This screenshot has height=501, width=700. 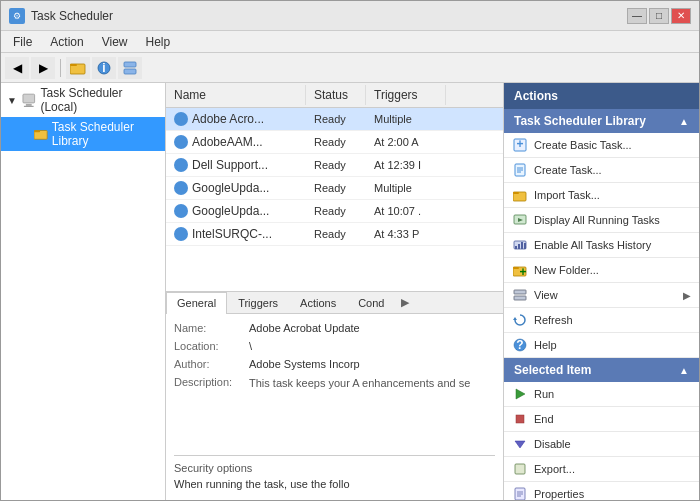 I want to click on forward-button: ▶, so click(x=43, y=68).